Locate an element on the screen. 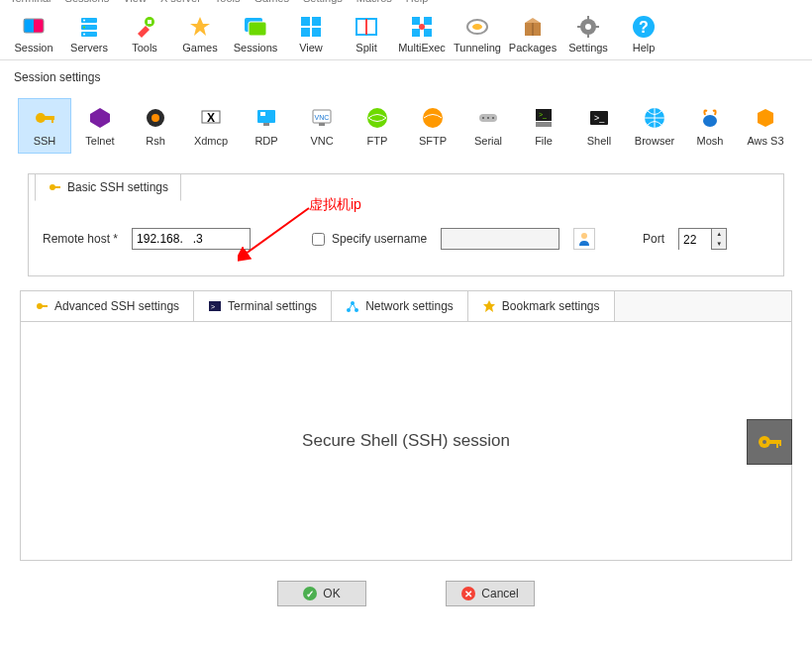  toolbar-tunneling: Tunneling is located at coordinates (477, 34).